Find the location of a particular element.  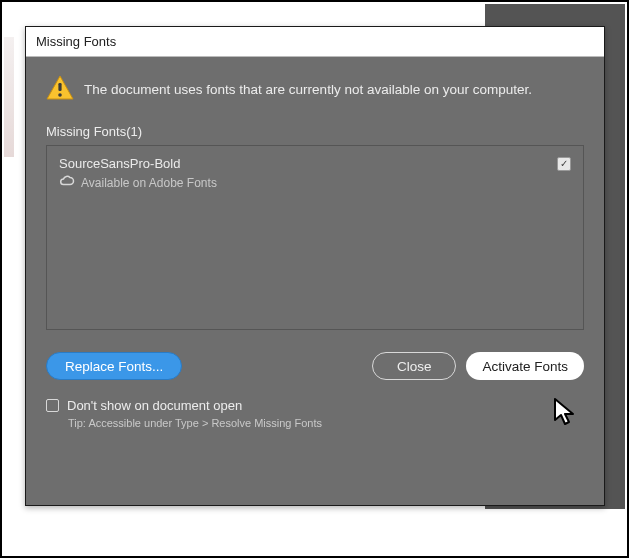

dont-show-checkbox is located at coordinates (52, 406).